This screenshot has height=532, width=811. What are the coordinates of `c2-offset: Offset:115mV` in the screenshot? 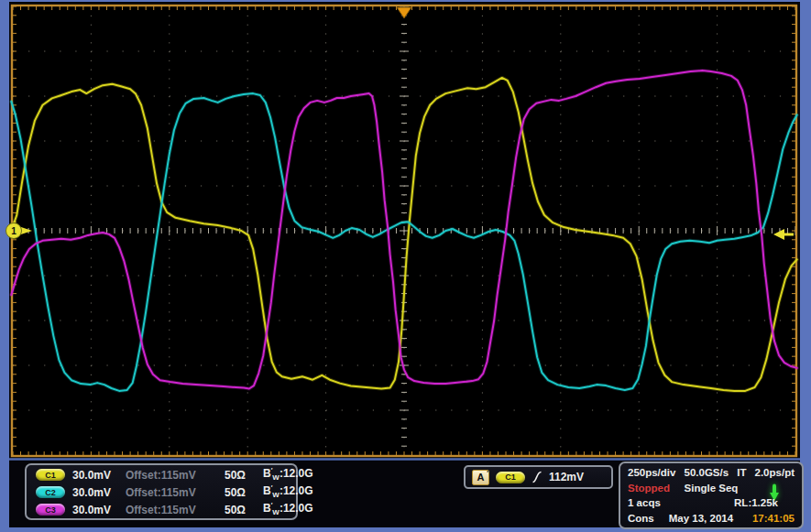 It's located at (175, 493).